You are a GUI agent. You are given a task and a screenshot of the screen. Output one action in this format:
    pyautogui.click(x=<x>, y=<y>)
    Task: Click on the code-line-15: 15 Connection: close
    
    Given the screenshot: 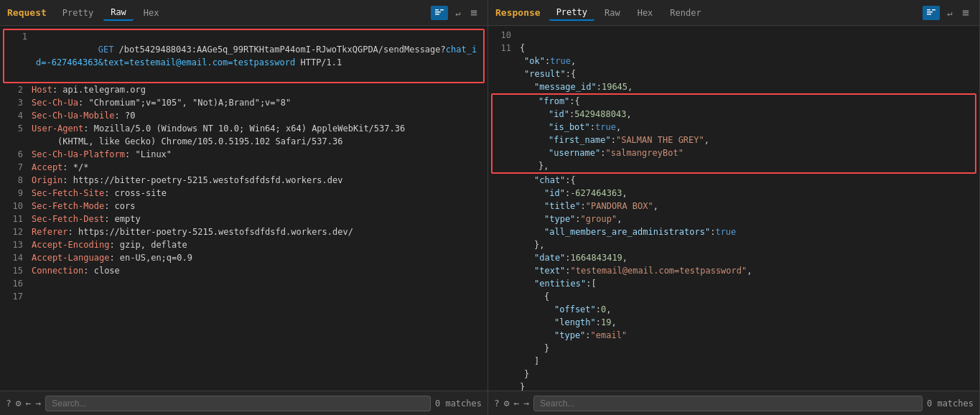 What is the action you would take?
    pyautogui.click(x=244, y=271)
    